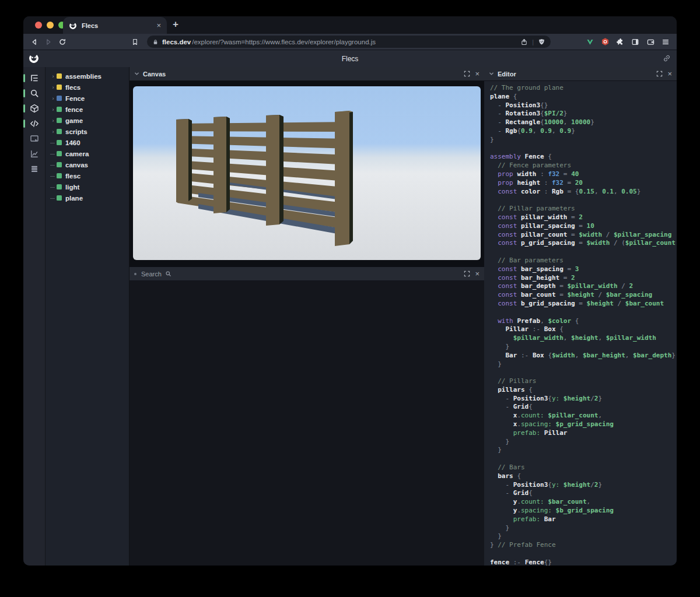  What do you see at coordinates (307, 173) in the screenshot?
I see `3d-viewport` at bounding box center [307, 173].